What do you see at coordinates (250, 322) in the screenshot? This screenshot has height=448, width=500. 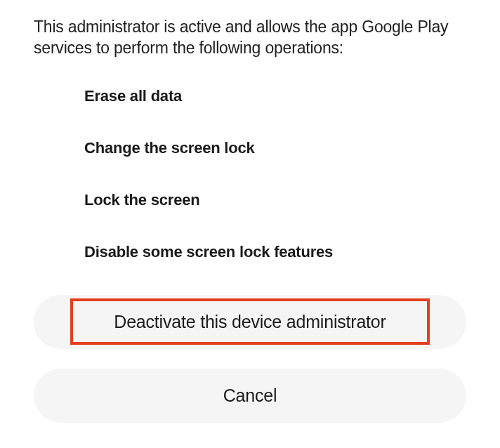 I see `deactivate-button: Deactivate this device administrator` at bounding box center [250, 322].